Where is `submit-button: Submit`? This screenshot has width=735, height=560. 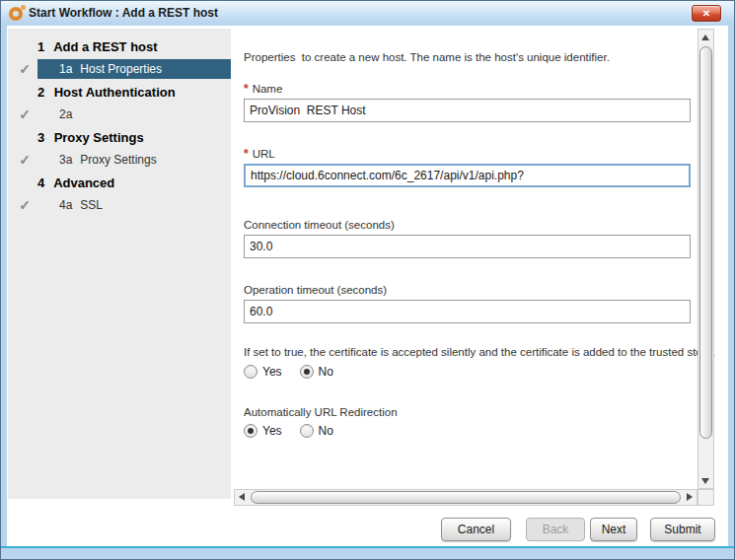
submit-button: Submit is located at coordinates (683, 529).